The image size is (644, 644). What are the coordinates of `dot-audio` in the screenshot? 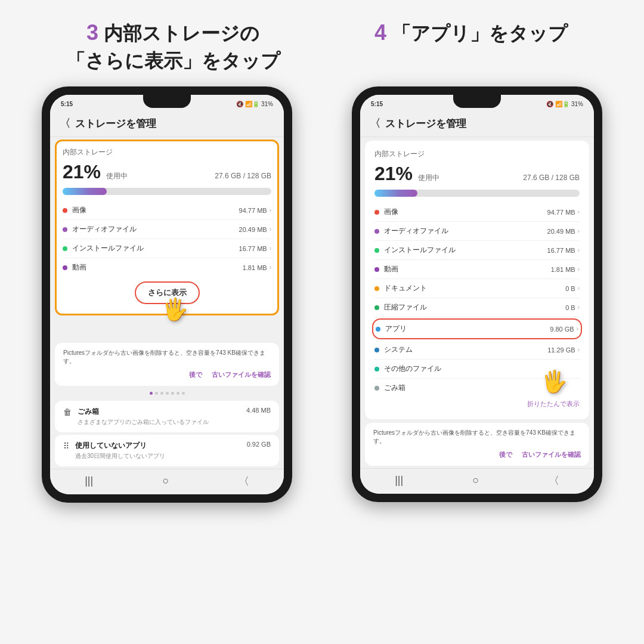 It's located at (65, 230).